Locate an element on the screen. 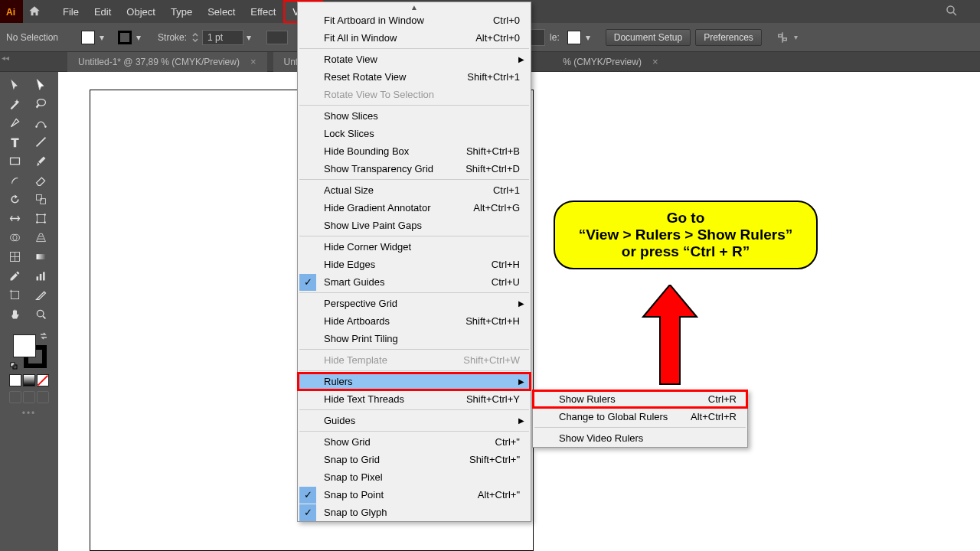 The width and height of the screenshot is (980, 551). stroke-swatch is located at coordinates (125, 37).